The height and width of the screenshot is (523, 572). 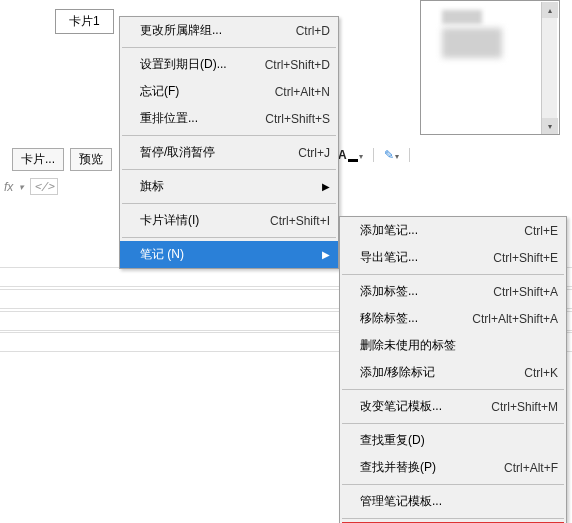 I want to click on menu-toggle-mark: 添加/移除标记 Ctrl+K, so click(x=453, y=372).